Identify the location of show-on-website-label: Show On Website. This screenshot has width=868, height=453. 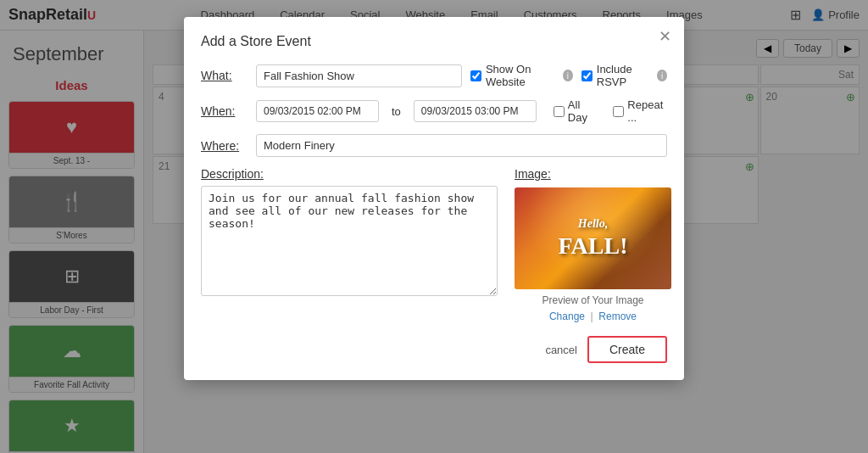
(522, 76).